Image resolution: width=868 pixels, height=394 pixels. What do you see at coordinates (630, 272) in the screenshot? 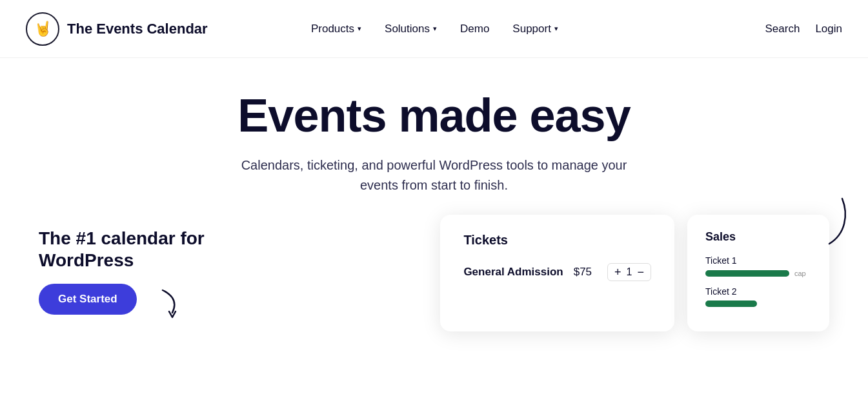
I see `quantity-value: 1` at bounding box center [630, 272].